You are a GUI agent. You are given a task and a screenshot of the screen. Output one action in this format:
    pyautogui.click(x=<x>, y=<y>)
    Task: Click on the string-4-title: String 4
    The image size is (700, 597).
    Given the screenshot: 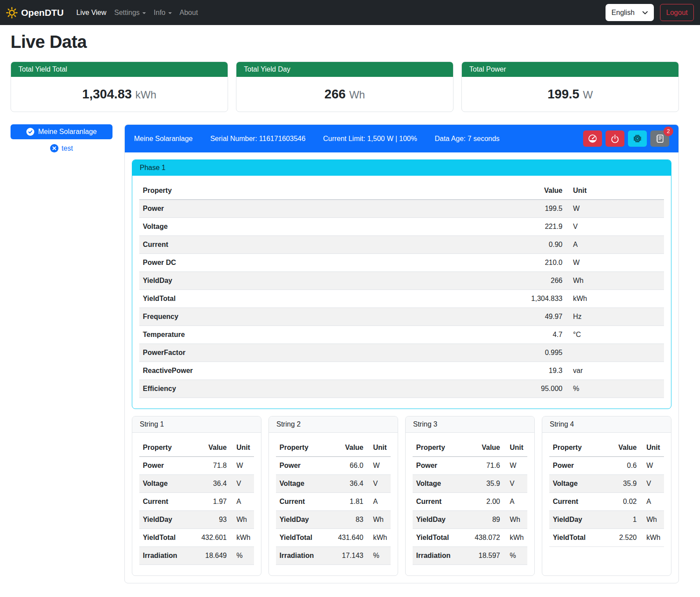 What is the action you would take?
    pyautogui.click(x=606, y=424)
    